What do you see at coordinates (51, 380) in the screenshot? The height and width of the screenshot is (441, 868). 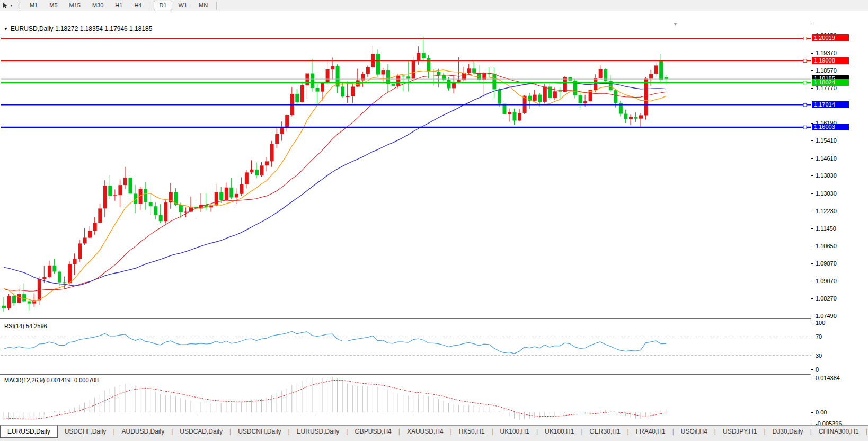 I see `macd-indicator-label: MACD(12,26,9) 0.001419 -0.000708` at bounding box center [51, 380].